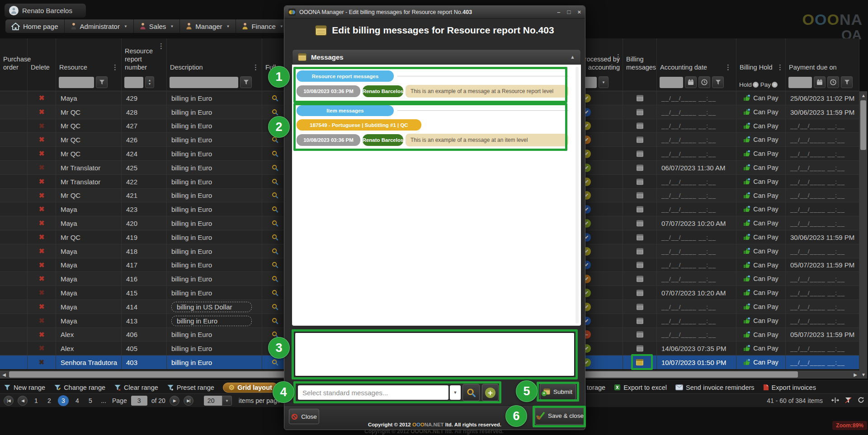 The width and height of the screenshot is (868, 435). What do you see at coordinates (572, 57) in the screenshot?
I see `collapse-panel-icon: ▲` at bounding box center [572, 57].